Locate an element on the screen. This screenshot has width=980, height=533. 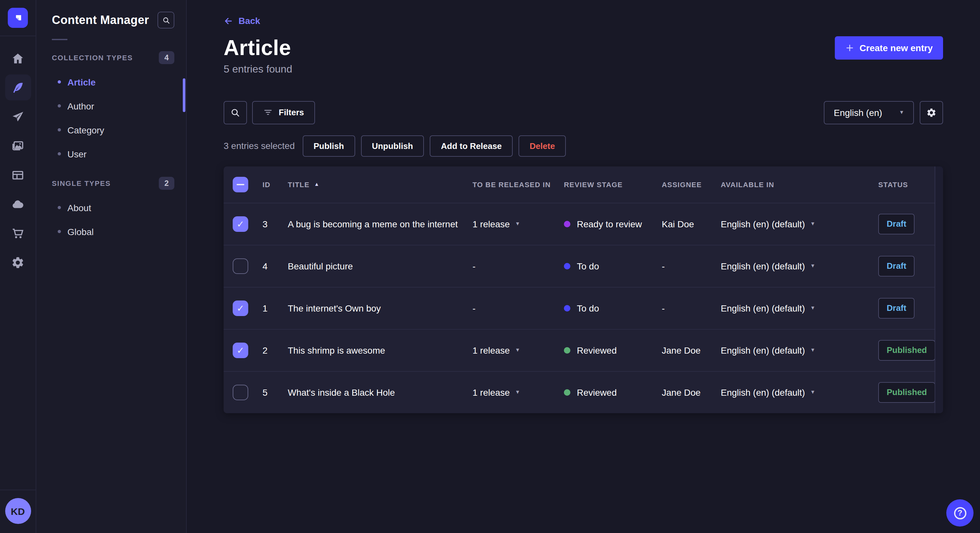
table-scrollbar-track is located at coordinates (939, 290).